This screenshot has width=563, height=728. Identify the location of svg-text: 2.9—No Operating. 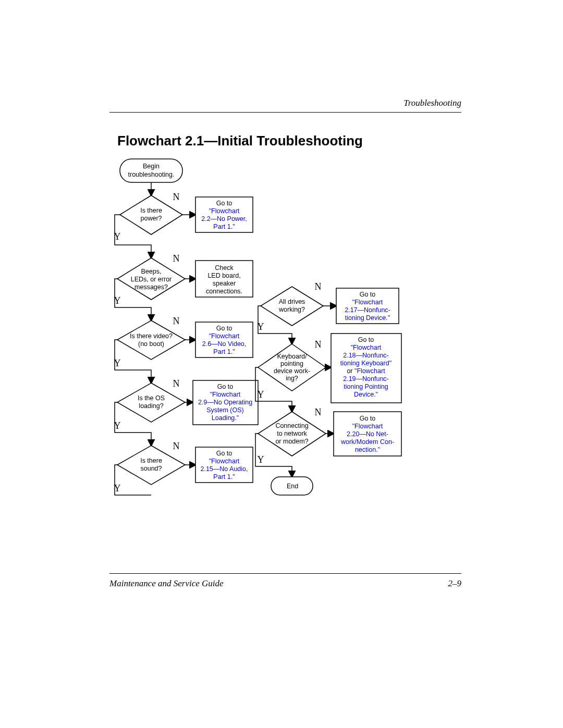
(225, 402).